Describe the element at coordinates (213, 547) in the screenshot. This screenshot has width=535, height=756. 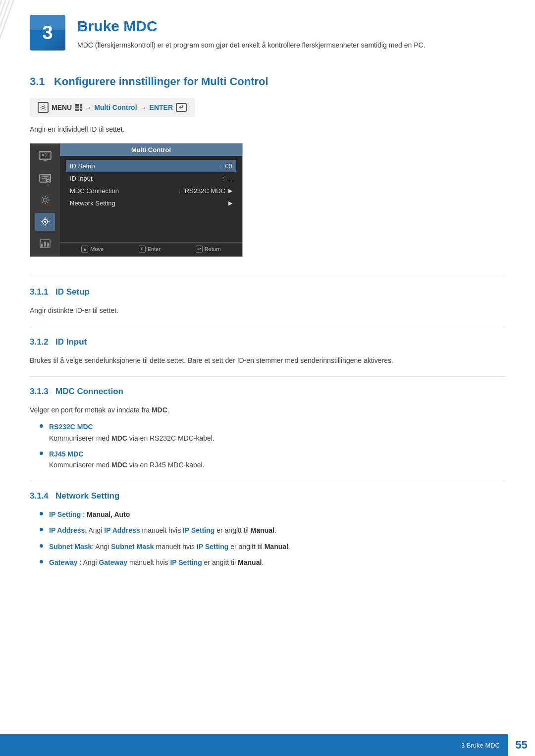
I see `ip-setting-ref-2: IP Setting` at that location.